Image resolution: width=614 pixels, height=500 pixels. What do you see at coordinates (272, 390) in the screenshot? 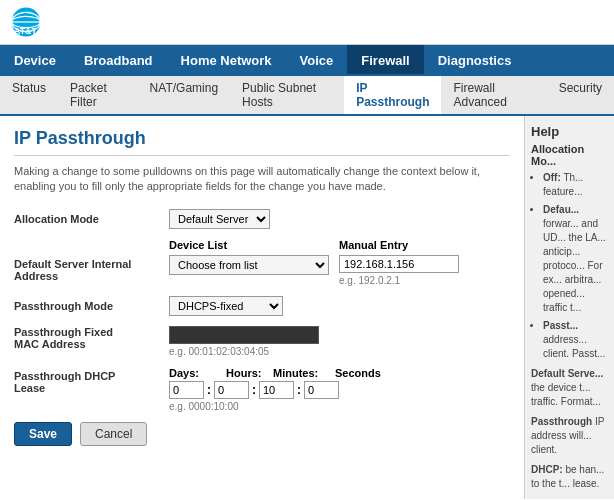
I see `lease-inputs: Days: Hours: Minutes: Seconds : : :` at bounding box center [272, 390].